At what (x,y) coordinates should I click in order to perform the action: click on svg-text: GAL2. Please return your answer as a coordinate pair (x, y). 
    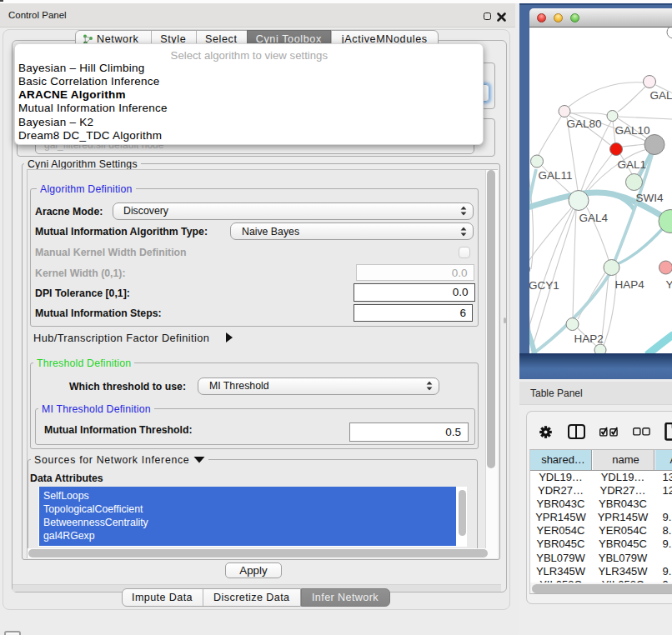
    Looking at the image, I should click on (660, 95).